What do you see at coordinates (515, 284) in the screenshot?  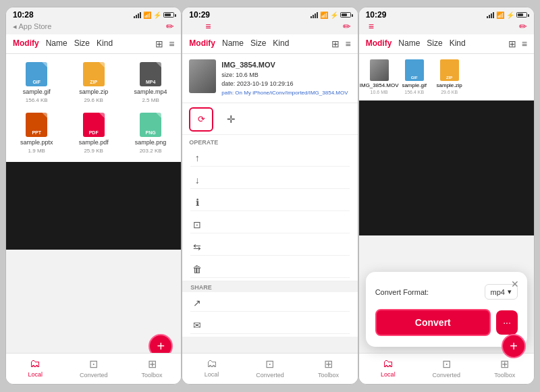 I see `close-button: ✕` at bounding box center [515, 284].